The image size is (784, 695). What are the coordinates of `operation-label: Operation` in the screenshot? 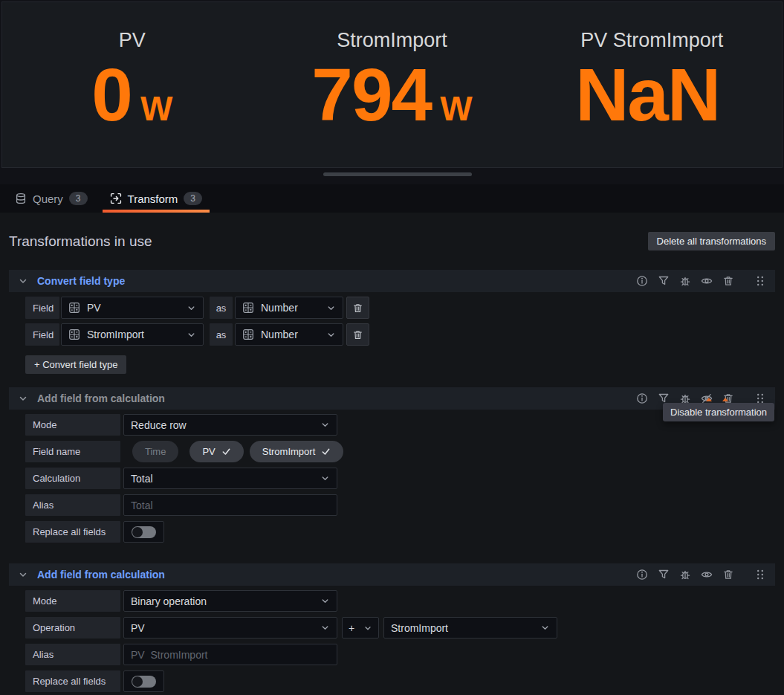 It's located at (73, 627).